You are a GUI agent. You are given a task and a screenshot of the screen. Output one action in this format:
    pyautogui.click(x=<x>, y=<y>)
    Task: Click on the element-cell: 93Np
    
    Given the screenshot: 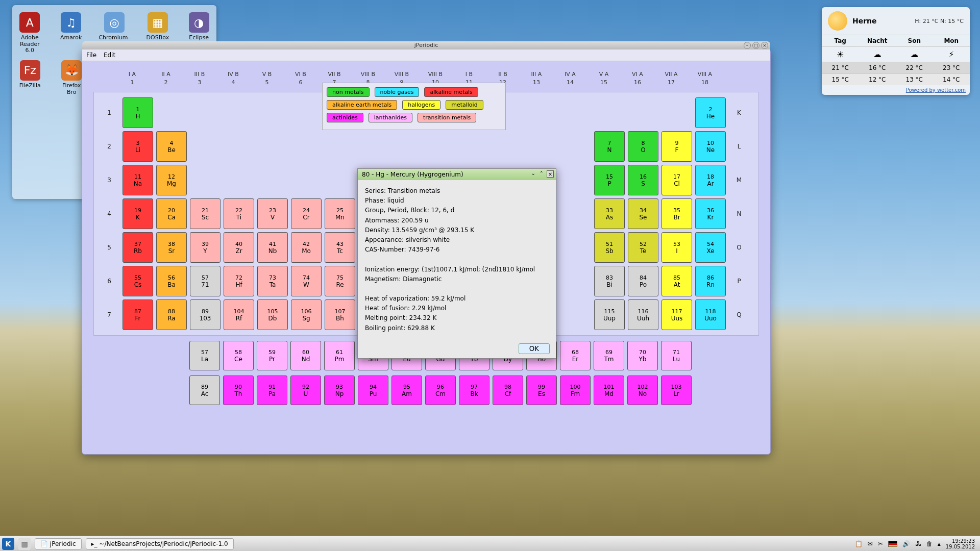 What is the action you would take?
    pyautogui.click(x=339, y=390)
    